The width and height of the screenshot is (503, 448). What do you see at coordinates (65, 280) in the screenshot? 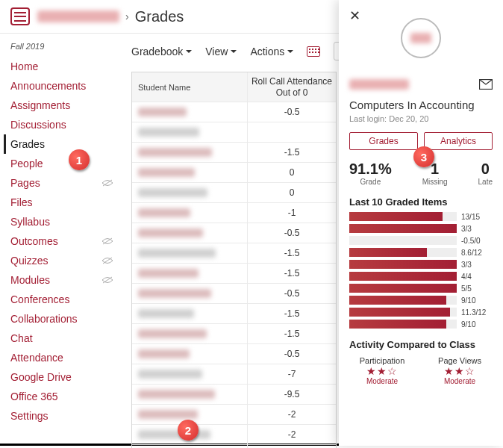
I see `nav-item-modules: Modules` at bounding box center [65, 280].